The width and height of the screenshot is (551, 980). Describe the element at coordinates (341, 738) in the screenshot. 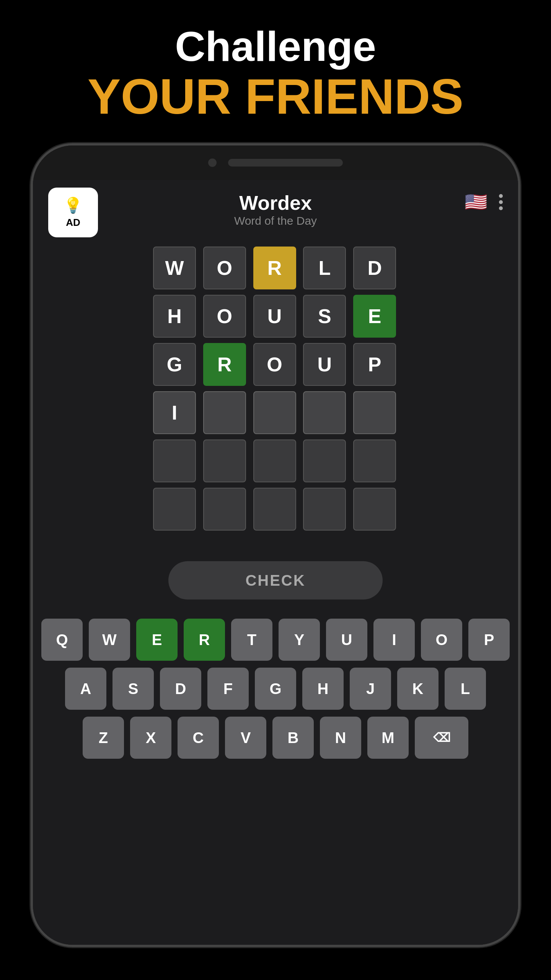

I see `key-n: N` at that location.